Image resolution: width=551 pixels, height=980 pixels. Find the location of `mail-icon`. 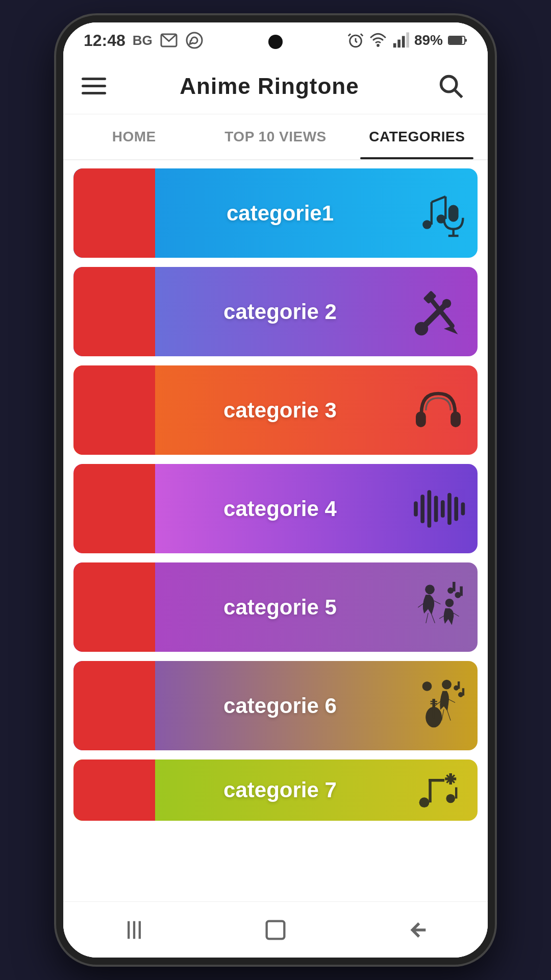

mail-icon is located at coordinates (169, 40).